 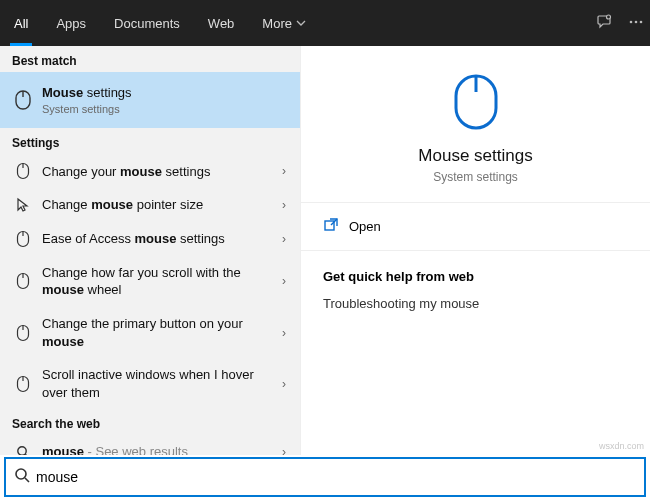 What do you see at coordinates (476, 177) in the screenshot?
I see `preview-subtitle: System settings` at bounding box center [476, 177].